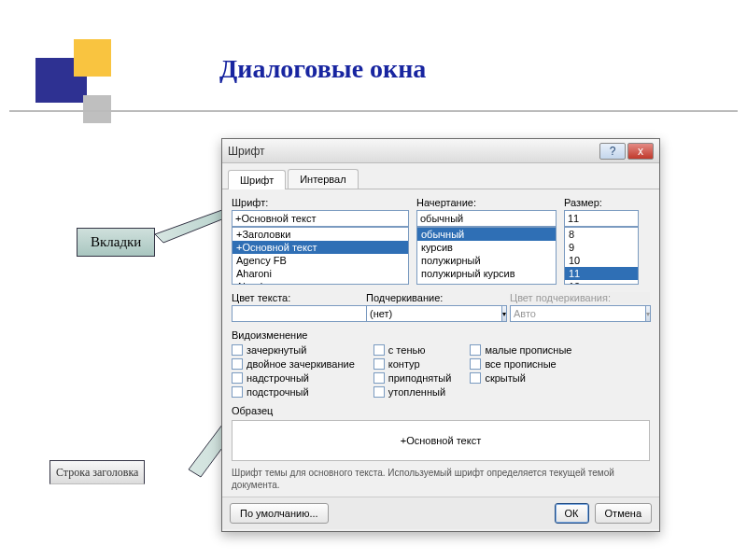 The height and width of the screenshot is (560, 747). What do you see at coordinates (293, 392) in the screenshot?
I see `checkbox-subscript: подстрочный` at bounding box center [293, 392].